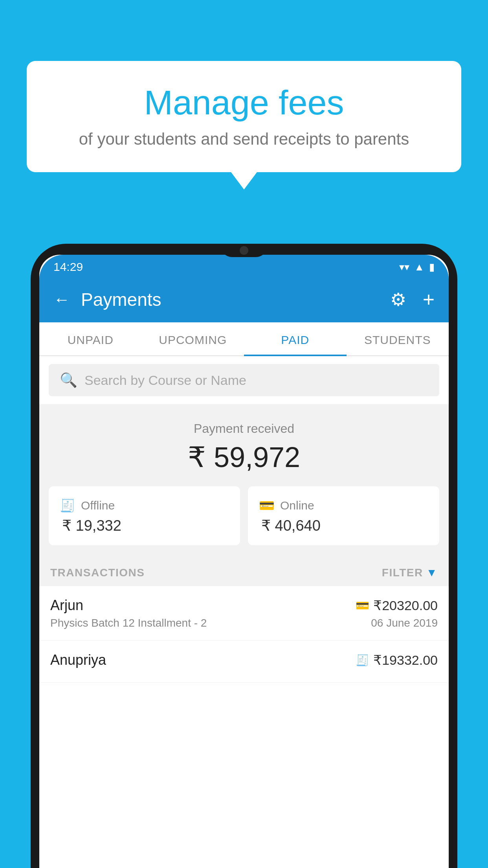 The width and height of the screenshot is (488, 868). Describe the element at coordinates (419, 267) in the screenshot. I see `signal-icon: ▲` at that location.